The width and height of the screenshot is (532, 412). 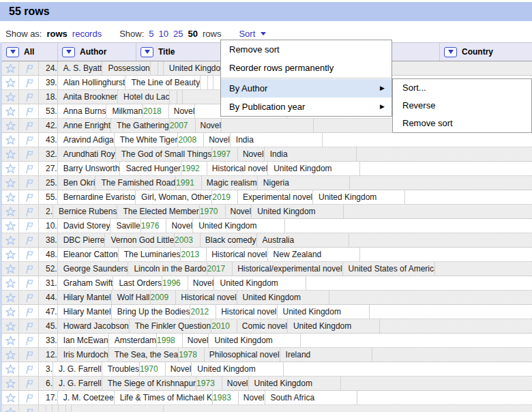 I want to click on cell-author: DBC Pierre, so click(x=82, y=240).